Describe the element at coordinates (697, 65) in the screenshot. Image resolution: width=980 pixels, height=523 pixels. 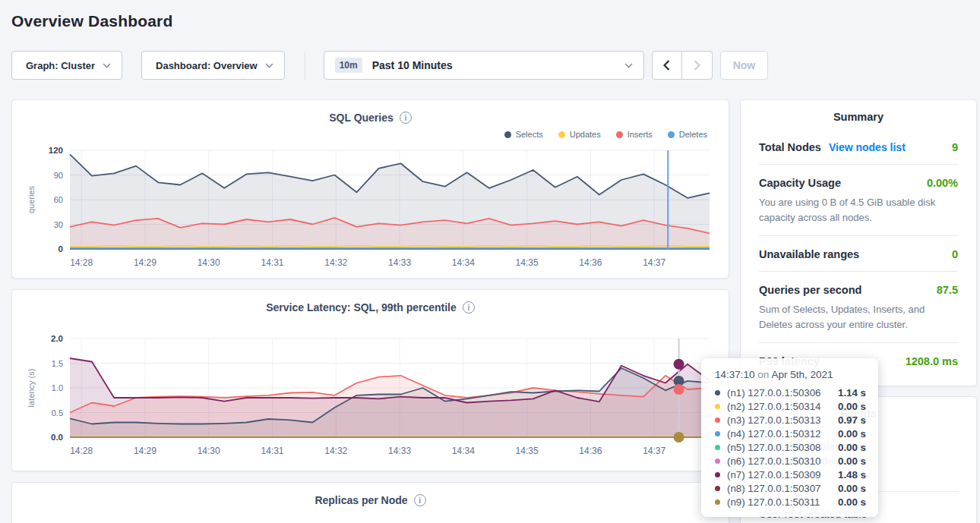
I see `chevron-right-icon` at that location.